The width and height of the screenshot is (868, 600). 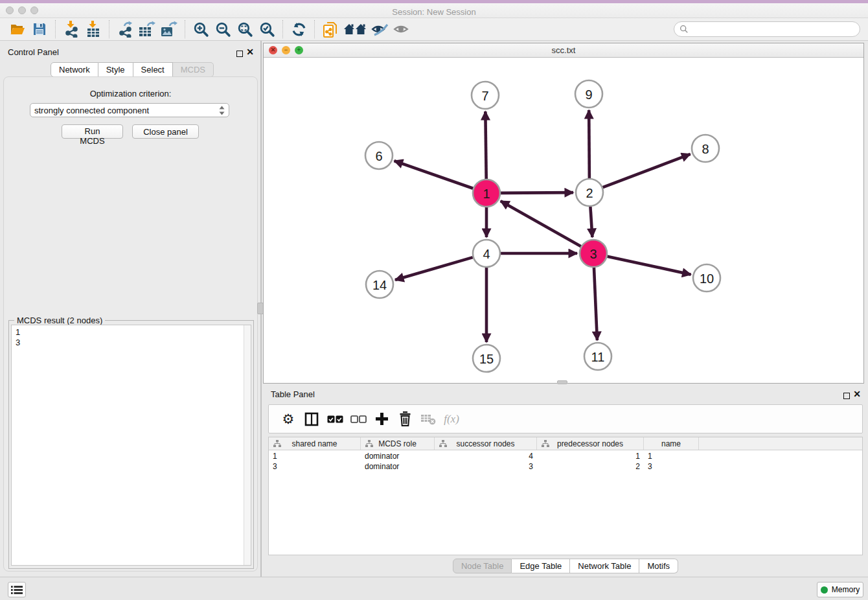 I want to click on search-input, so click(x=771, y=29).